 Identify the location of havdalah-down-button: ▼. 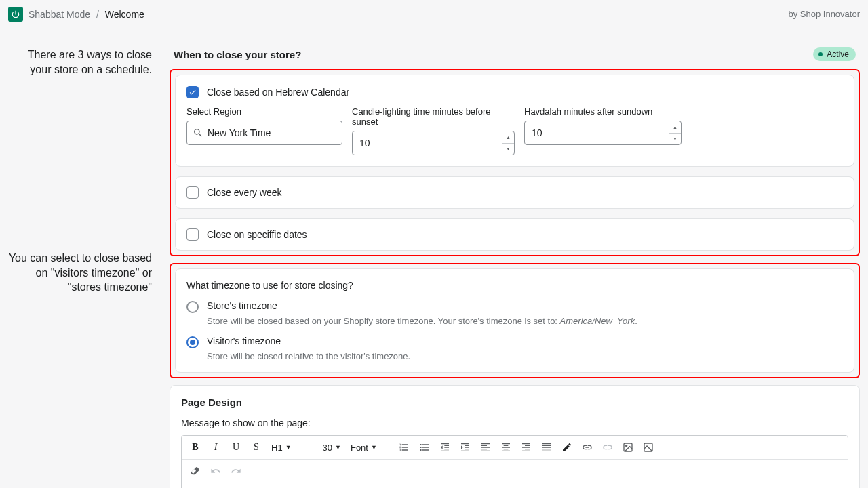
(675, 140).